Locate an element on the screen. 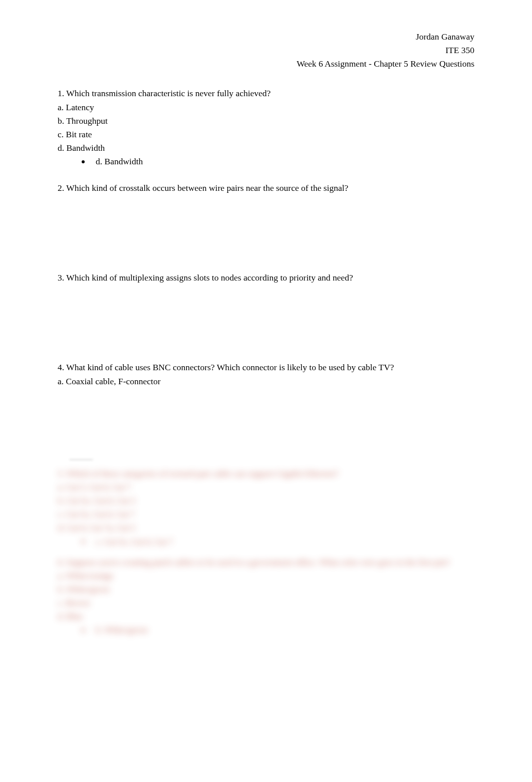 The height and width of the screenshot is (782, 532). q4-prompt: 4. What kind of cable uses BNC connector… is located at coordinates (266, 368).